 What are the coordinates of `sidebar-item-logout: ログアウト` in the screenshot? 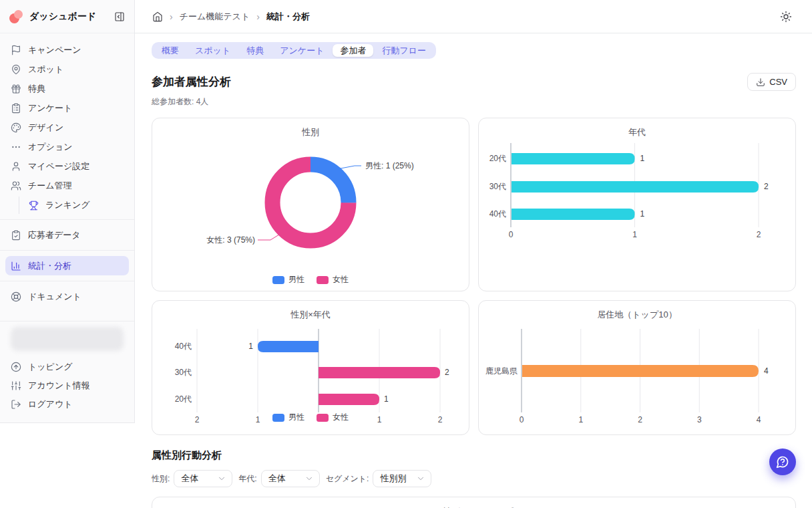 It's located at (67, 404).